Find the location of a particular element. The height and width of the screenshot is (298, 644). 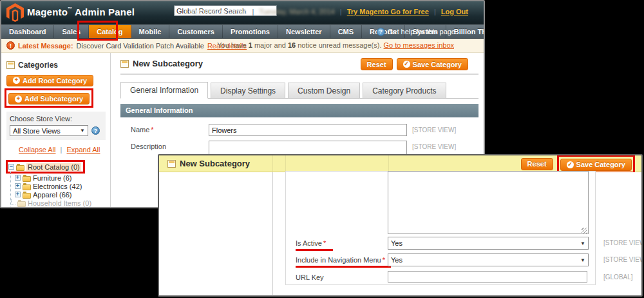

tree-connector-line is located at coordinates (10, 189).